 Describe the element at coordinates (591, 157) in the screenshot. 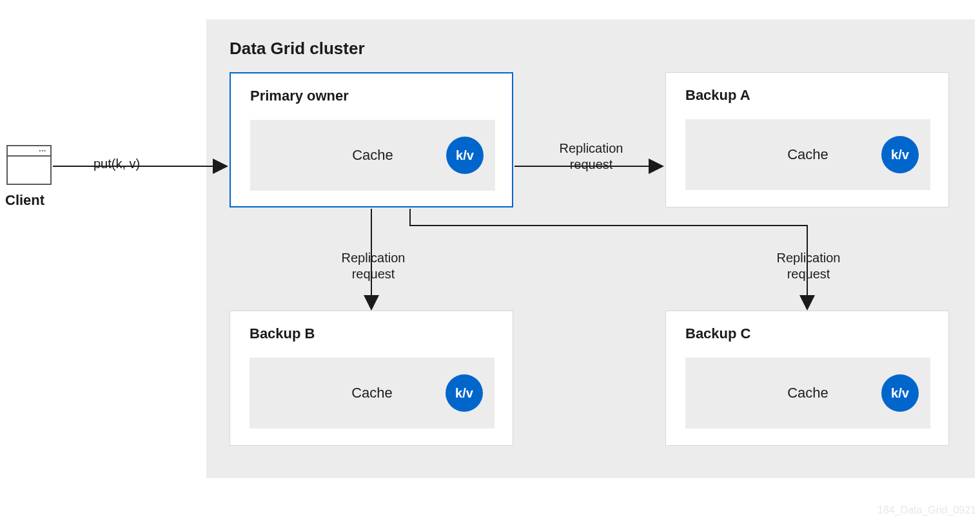

I see `edge-label-replication-a: Replicationrequest` at that location.